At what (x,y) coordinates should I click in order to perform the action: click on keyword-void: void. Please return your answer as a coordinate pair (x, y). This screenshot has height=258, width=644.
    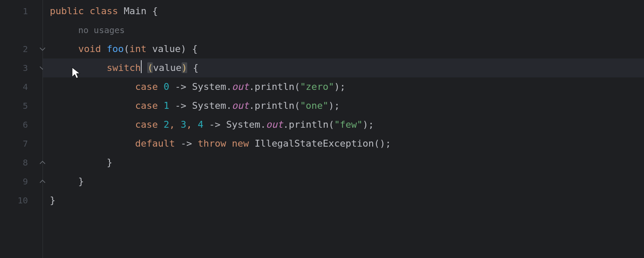
    Looking at the image, I should click on (89, 49).